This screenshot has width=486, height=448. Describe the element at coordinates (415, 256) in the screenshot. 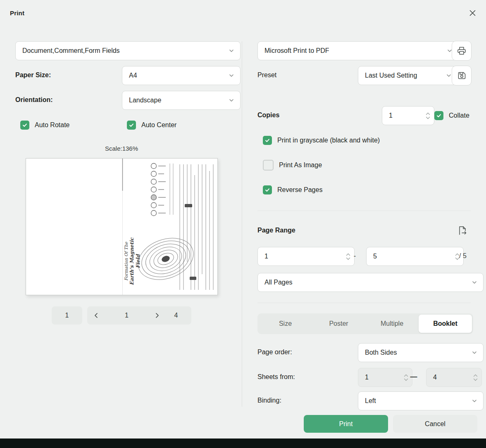

I see `range-to-input: 5` at that location.